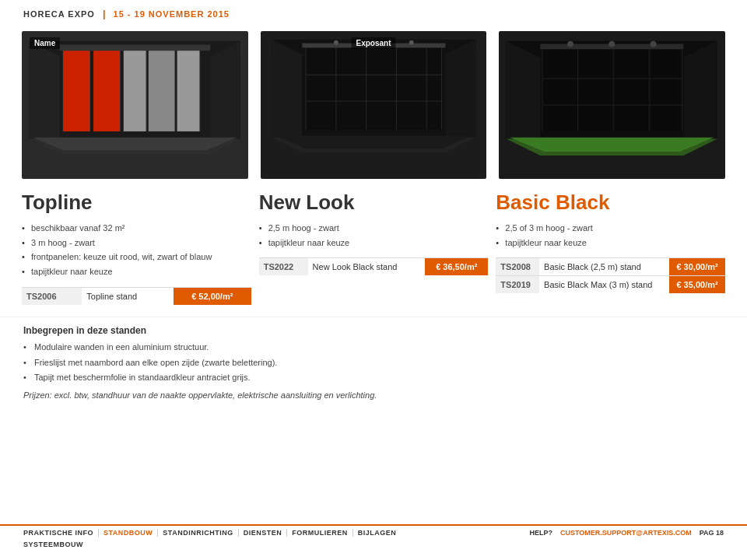 The image size is (747, 560). I want to click on basicblack-image, so click(612, 105).